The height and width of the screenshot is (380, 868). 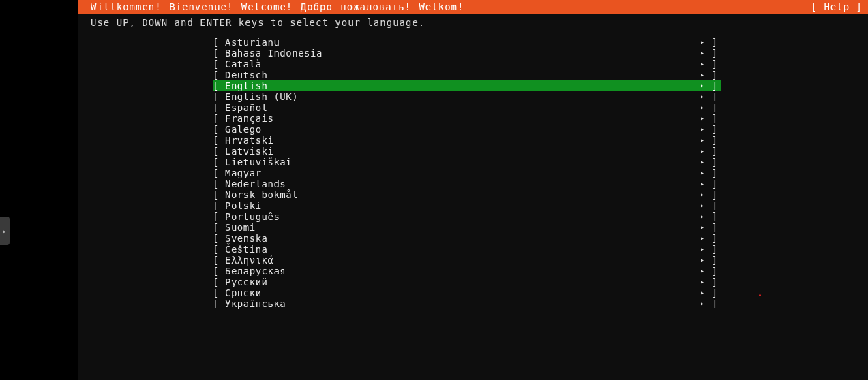 What do you see at coordinates (473, 260) in the screenshot?
I see `language-option: [ Ελληνικά▸]` at bounding box center [473, 260].